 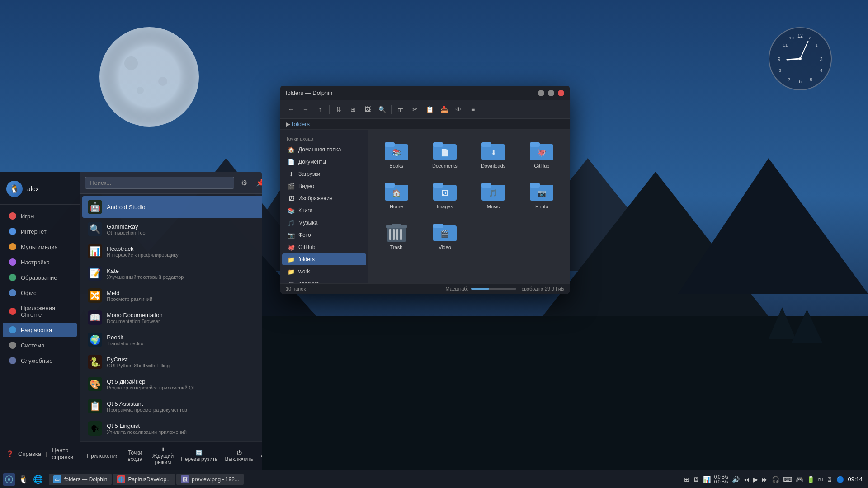 I want to click on category-dev: Разработка, so click(x=40, y=330).